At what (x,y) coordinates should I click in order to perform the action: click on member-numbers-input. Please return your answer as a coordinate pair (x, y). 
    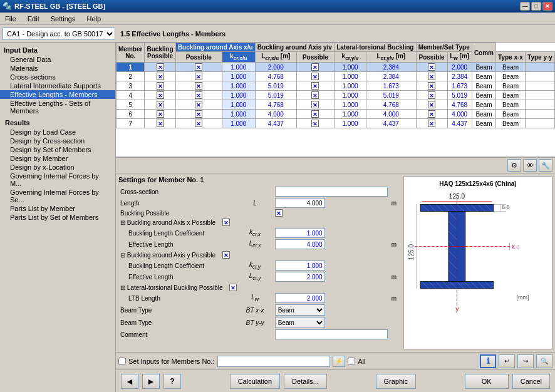
    Looking at the image, I should click on (274, 361).